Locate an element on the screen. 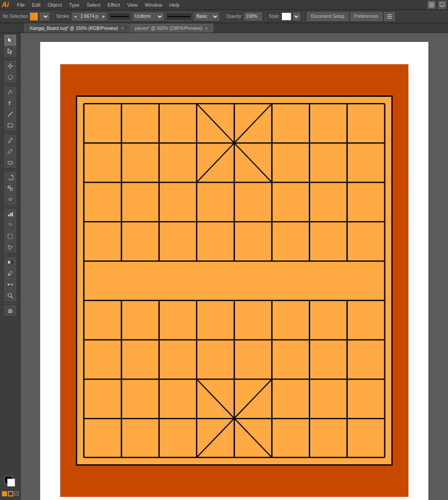 Image resolution: width=448 pixels, height=500 pixels. slice-tool is located at coordinates (10, 248).